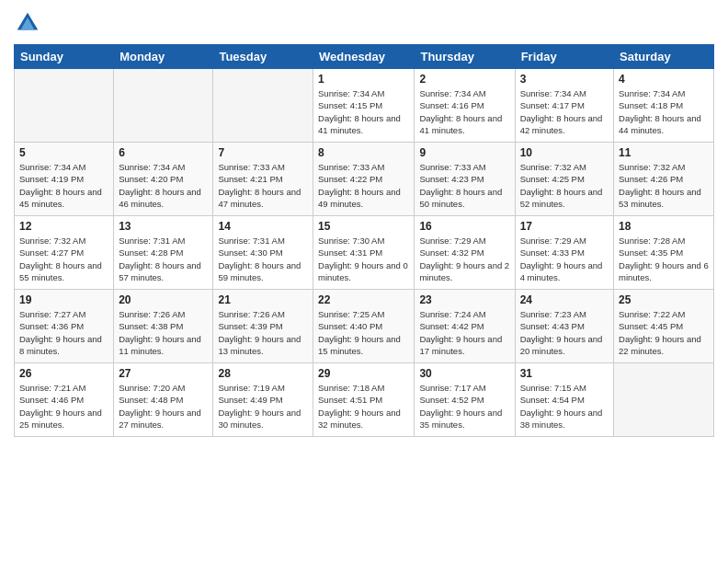 This screenshot has height=563, width=728. I want to click on day-info: Sunrise: 7:22 AM Sunset: 4:45 PM Dayligh…, so click(664, 333).